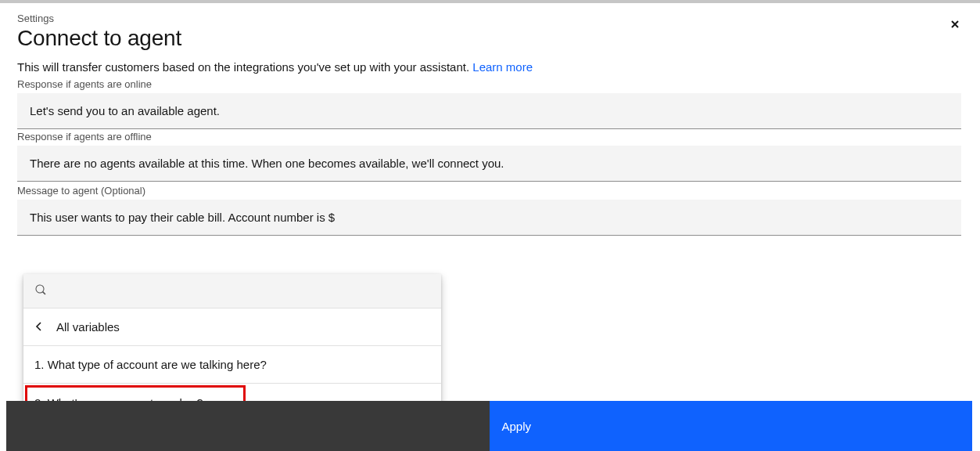 The image size is (980, 451). I want to click on dropdown-search-row, so click(232, 291).